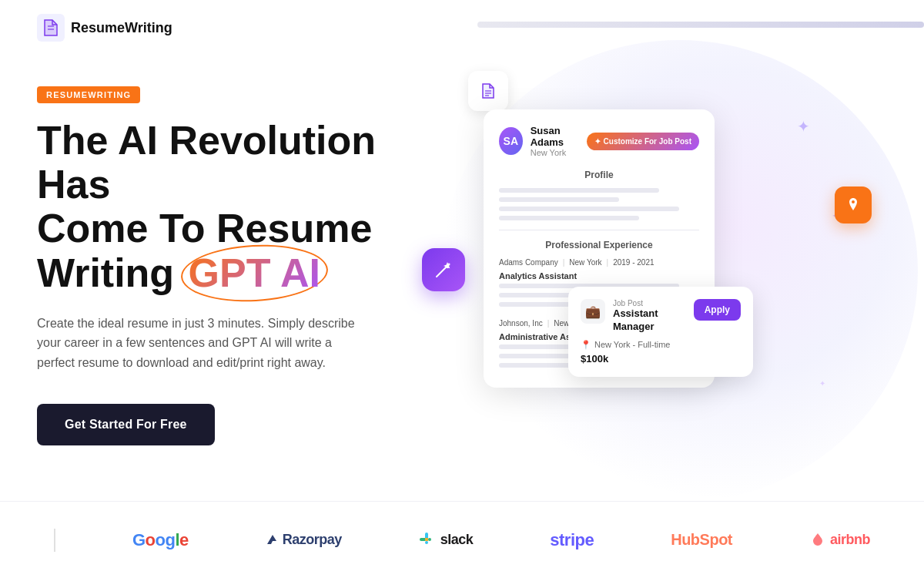 The height and width of the screenshot is (578, 924). I want to click on exp1-header: Adams Company | New York | 2019 - 2021, so click(599, 262).